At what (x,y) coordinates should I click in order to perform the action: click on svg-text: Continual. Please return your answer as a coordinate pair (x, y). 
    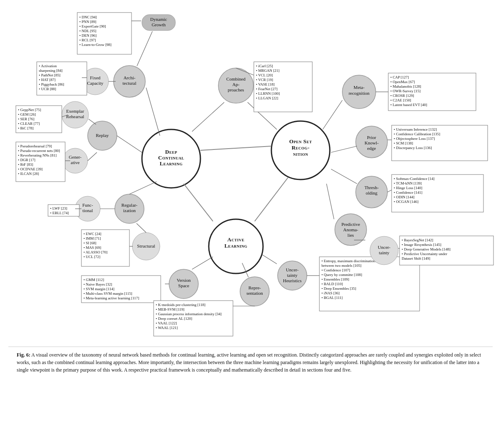
    Looking at the image, I should click on (171, 158).